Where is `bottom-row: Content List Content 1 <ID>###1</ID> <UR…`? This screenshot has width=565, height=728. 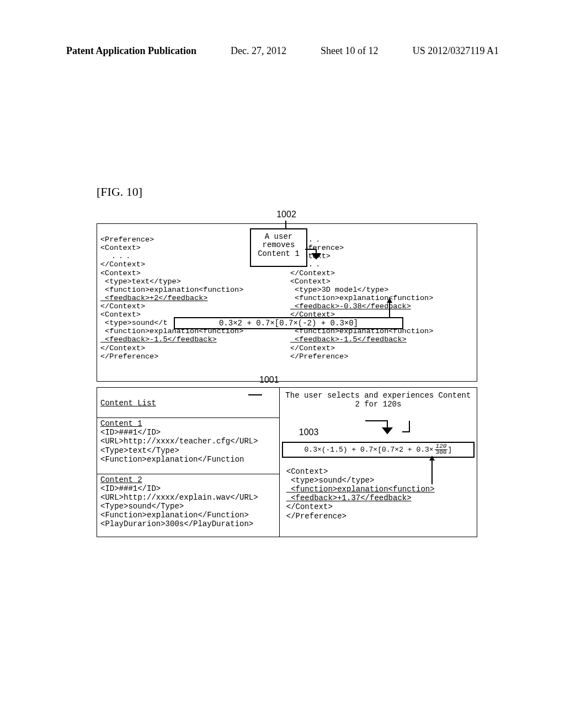 bottom-row: Content List Content 1 <ID>###1</ID> <UR… is located at coordinates (287, 462).